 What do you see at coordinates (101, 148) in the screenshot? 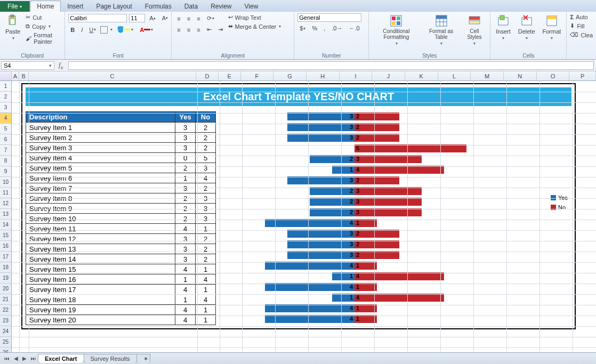
I see `cell-desc: Survey Item 3` at bounding box center [101, 148].